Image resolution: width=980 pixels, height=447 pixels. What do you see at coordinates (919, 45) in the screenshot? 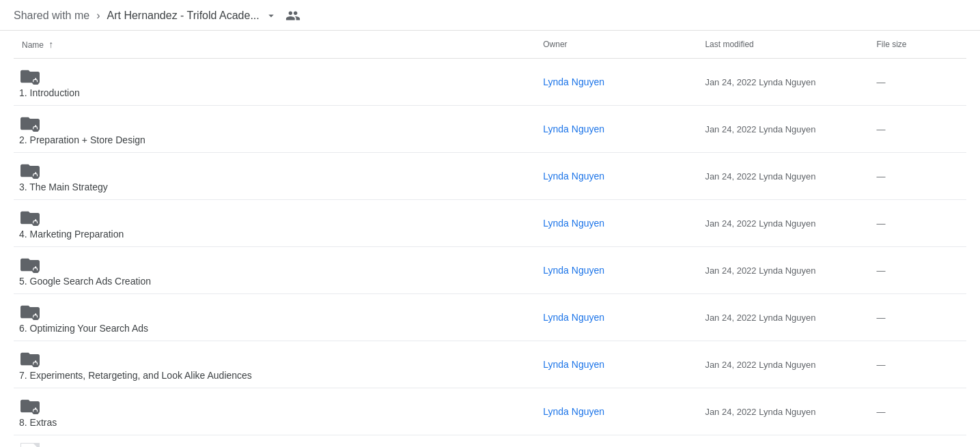
I see `column-header-file-size: File size` at bounding box center [919, 45].